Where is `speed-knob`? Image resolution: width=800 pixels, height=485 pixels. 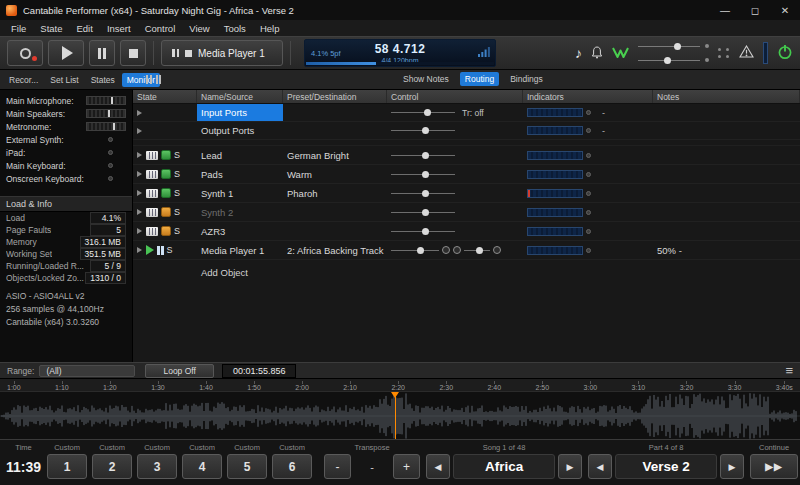 speed-knob is located at coordinates (497, 250).